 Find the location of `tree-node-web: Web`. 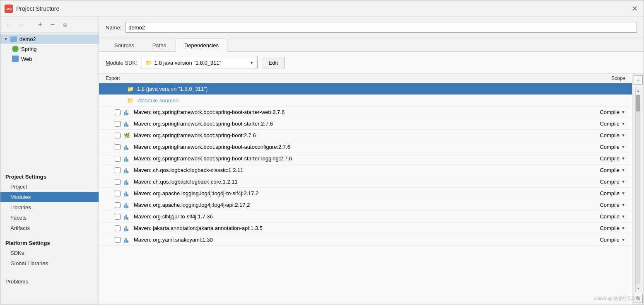

tree-node-web: Web is located at coordinates (50, 59).